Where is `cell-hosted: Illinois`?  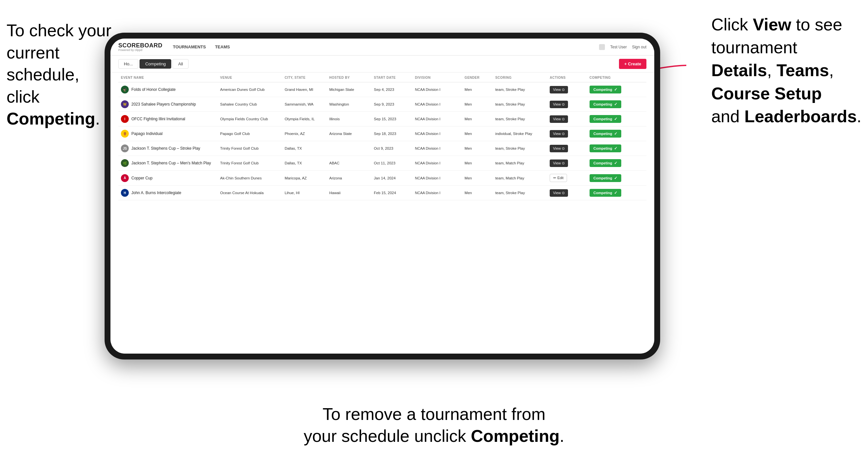
cell-hosted: Illinois is located at coordinates (349, 119).